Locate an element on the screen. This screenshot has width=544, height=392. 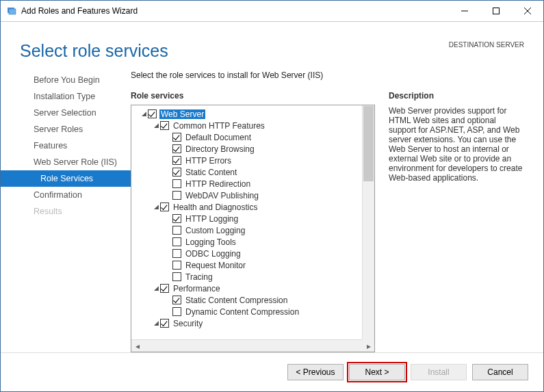
maximize-button is located at coordinates (496, 11).